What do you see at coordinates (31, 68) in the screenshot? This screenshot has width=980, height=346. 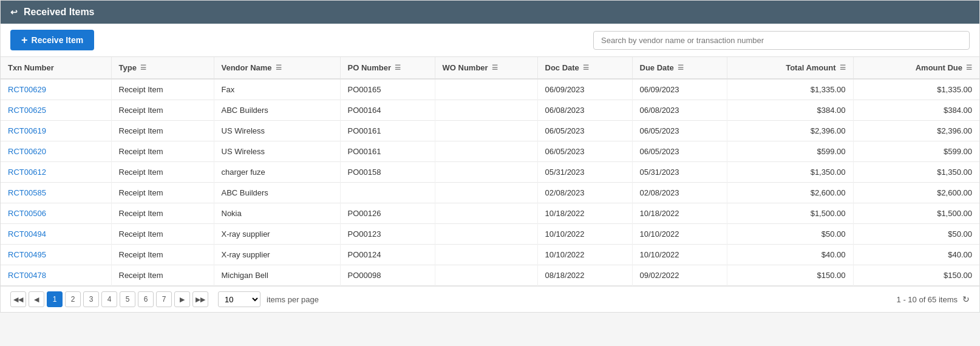 I see `col-txn-label: Txn Number` at bounding box center [31, 68].